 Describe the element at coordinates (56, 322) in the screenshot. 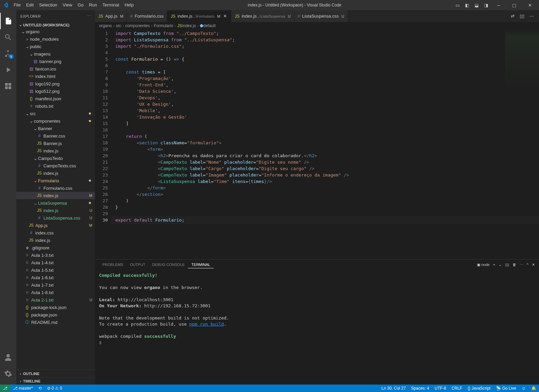

I see `tree-item: ⓘREADME.md` at that location.